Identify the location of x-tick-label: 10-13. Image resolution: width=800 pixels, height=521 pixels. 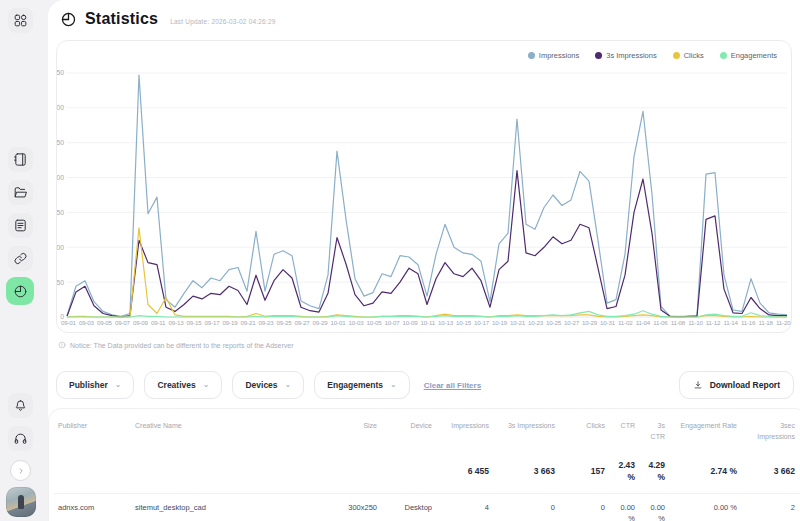
(446, 322).